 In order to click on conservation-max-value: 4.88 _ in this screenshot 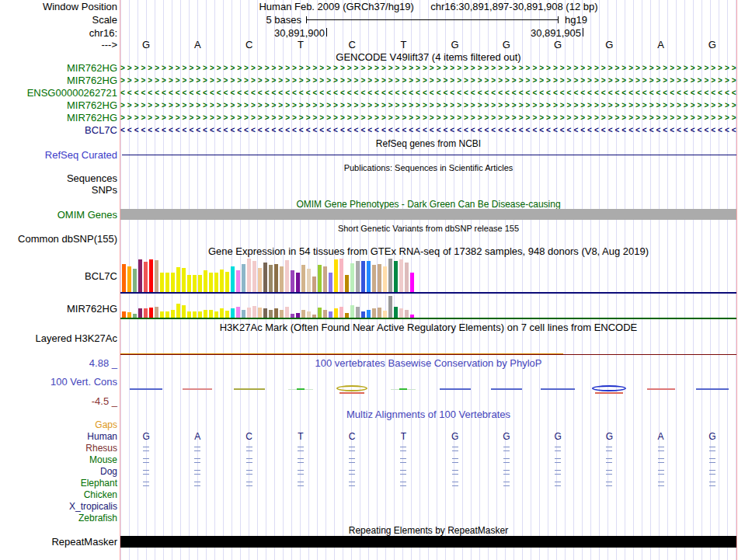, I will do `click(59, 363)`.